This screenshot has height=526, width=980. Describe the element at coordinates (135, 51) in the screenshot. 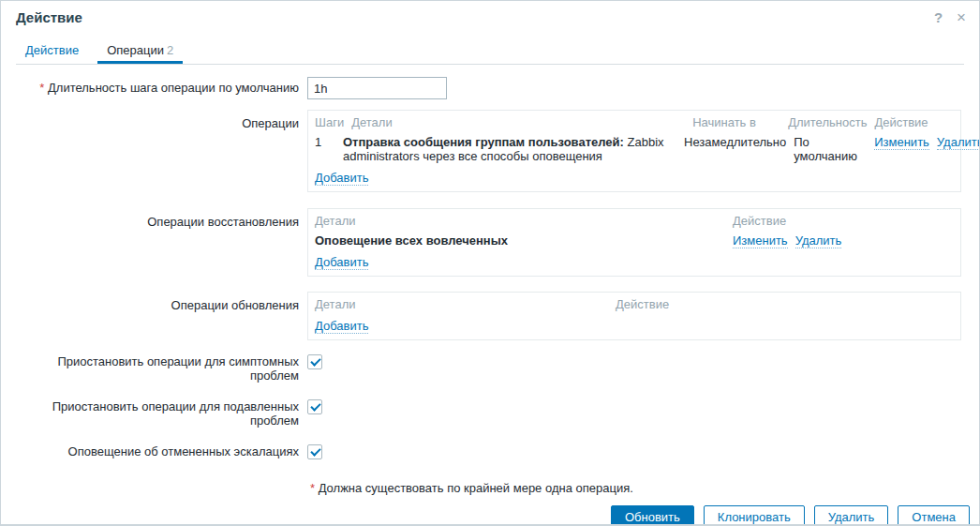

I see `tab-operations-label: Операции` at that location.